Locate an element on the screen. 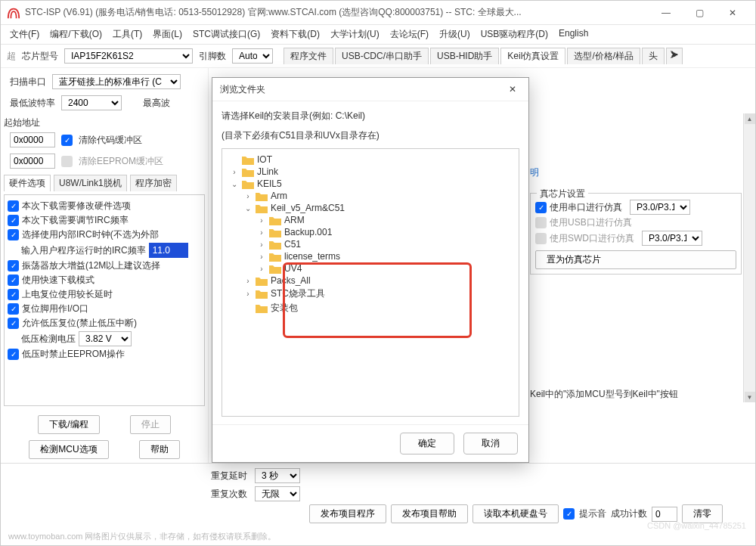  retry-delay-label: 重复延时 is located at coordinates (229, 476).